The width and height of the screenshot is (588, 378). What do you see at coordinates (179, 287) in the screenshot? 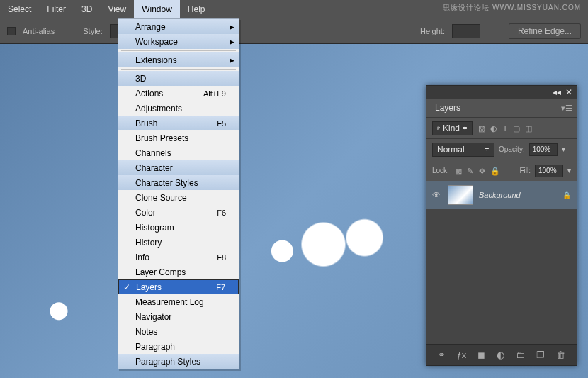
I see `menu-item-layers: ✓LayersF7` at bounding box center [179, 287].